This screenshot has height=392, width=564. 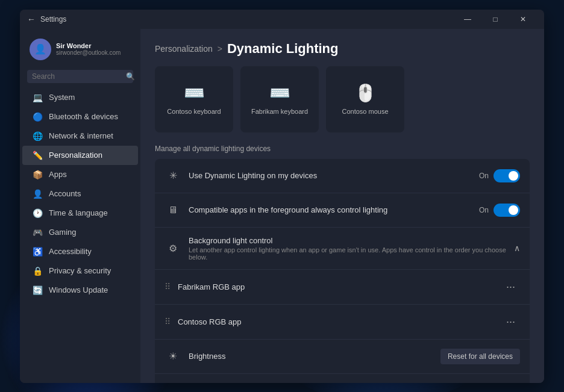 What do you see at coordinates (511, 287) in the screenshot?
I see `more-btn-fabrikam-rgb: ···` at bounding box center [511, 287].